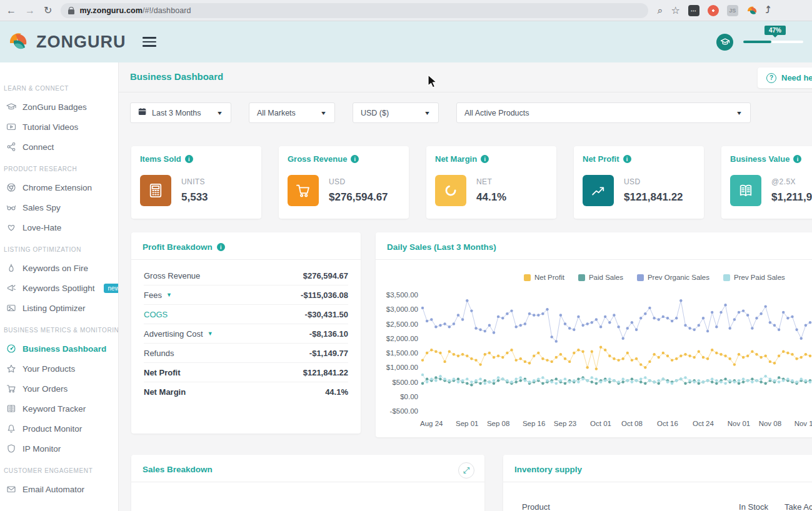 The image size is (812, 511). Describe the element at coordinates (752, 11) in the screenshot. I see `zonguru-extension-icon` at that location.